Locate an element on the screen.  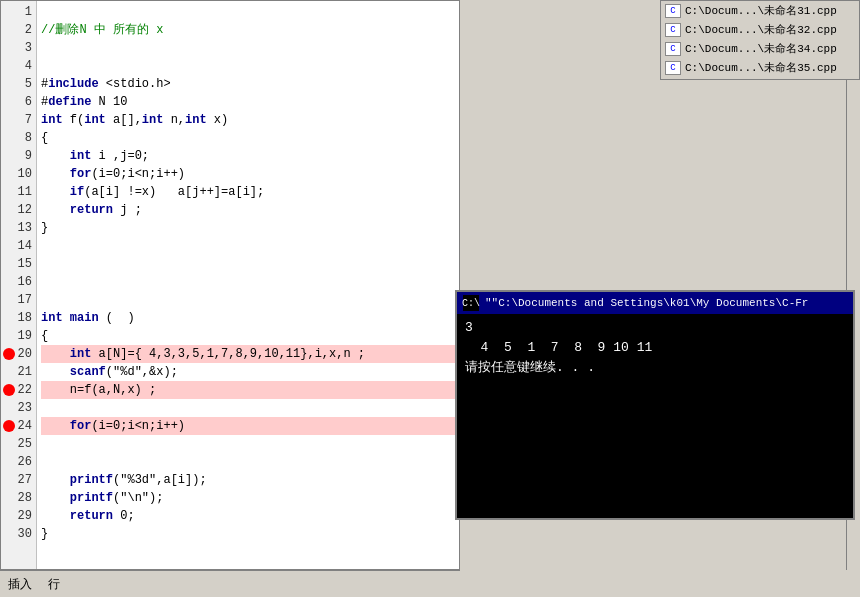
code-line: return 0; is located at coordinates (250, 516).